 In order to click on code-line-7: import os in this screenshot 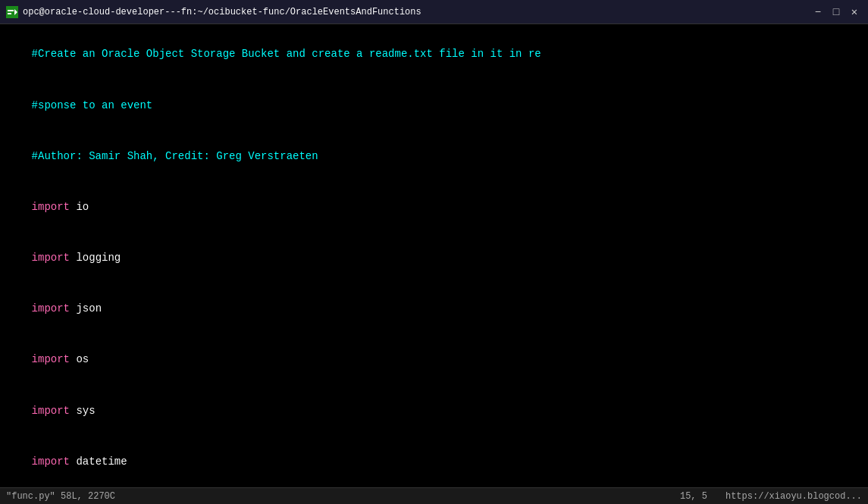, I will do `click(434, 359)`.